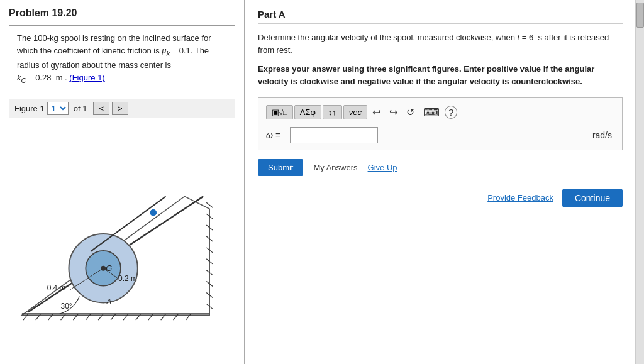 Image resolution: width=644 pixels, height=364 pixels. What do you see at coordinates (109, 268) in the screenshot?
I see `svg-text: G` at bounding box center [109, 268].